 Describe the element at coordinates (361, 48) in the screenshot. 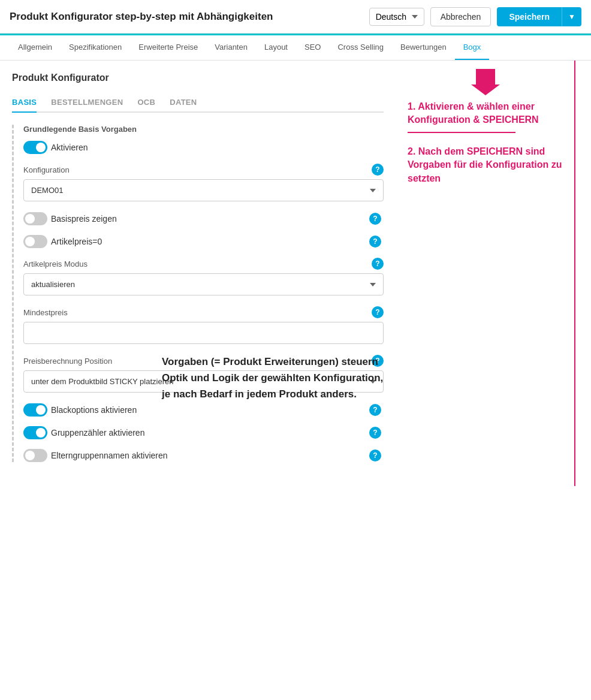

I see `tab-cross-selling: Cross Selling` at that location.